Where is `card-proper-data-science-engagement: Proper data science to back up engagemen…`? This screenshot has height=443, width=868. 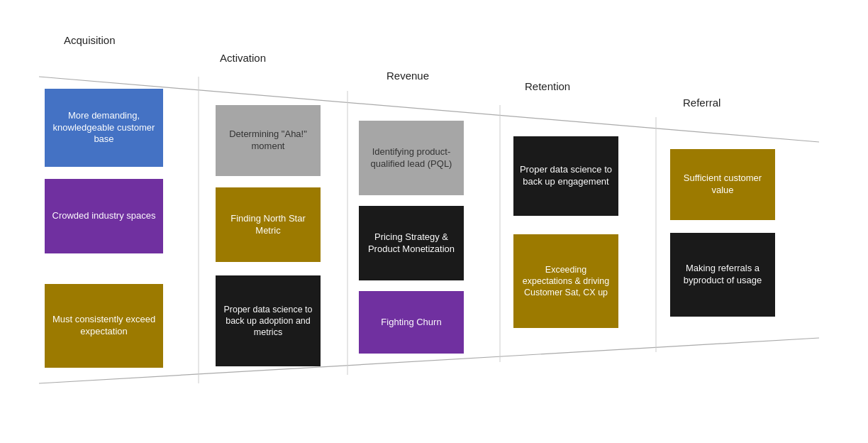
card-proper-data-science-engagement: Proper data science to back up engagemen… is located at coordinates (566, 176).